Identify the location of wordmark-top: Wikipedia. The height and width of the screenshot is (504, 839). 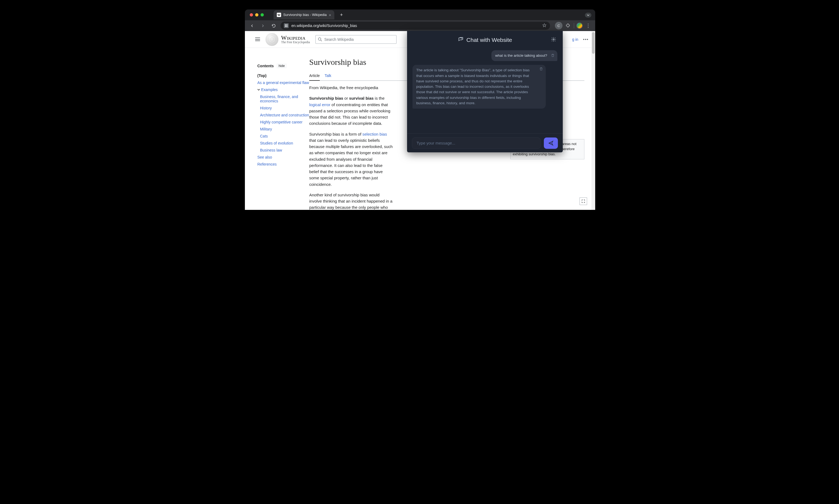
(296, 38).